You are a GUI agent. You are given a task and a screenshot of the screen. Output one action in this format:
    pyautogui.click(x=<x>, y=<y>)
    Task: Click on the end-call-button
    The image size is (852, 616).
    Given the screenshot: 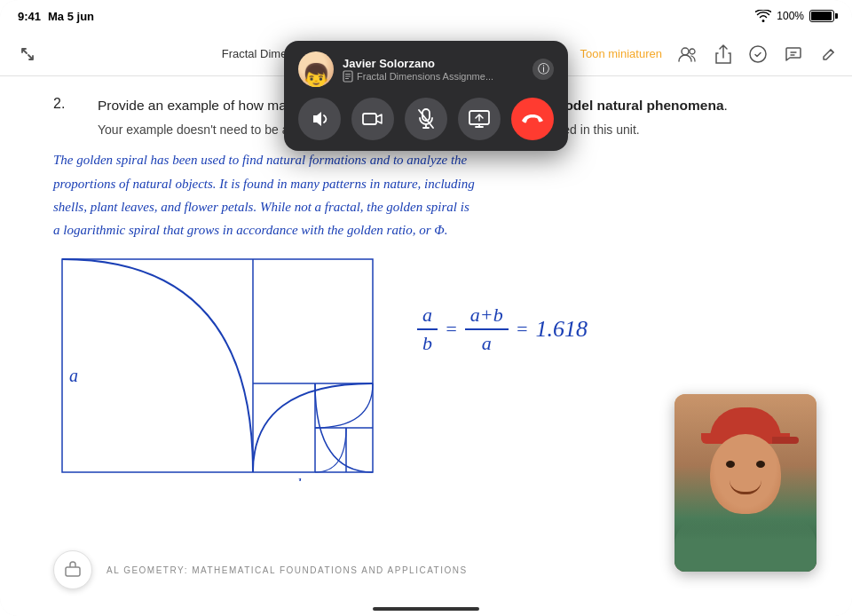 What is the action you would take?
    pyautogui.click(x=532, y=119)
    